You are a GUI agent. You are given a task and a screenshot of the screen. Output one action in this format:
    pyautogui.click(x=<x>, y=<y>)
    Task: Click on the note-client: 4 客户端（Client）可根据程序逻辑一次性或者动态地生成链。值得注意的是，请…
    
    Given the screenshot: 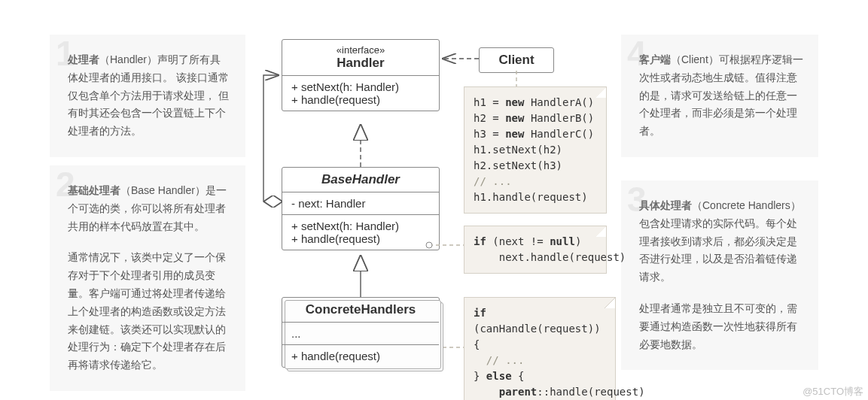 What is the action you would take?
    pyautogui.click(x=720, y=96)
    